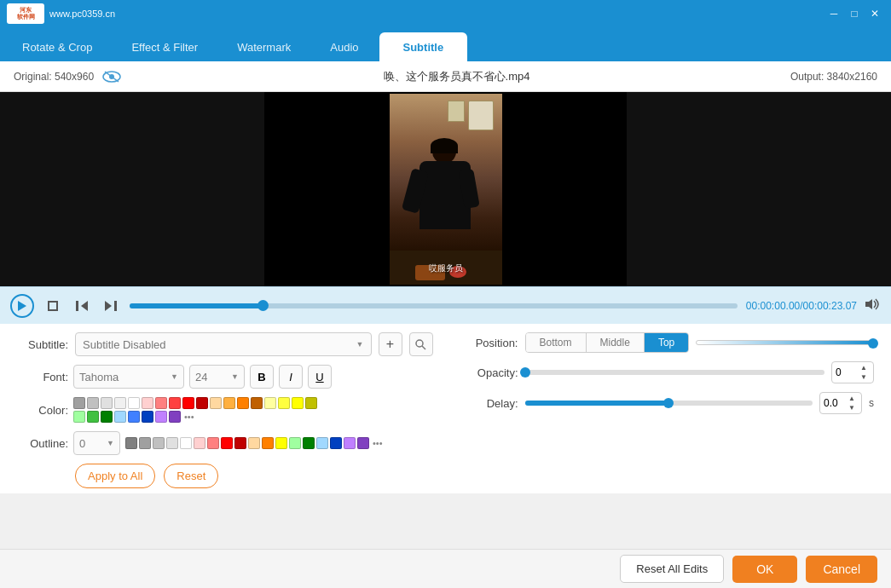 The image size is (891, 588). Describe the element at coordinates (97, 443) in the screenshot. I see `outline-select: 0 ▼` at that location.